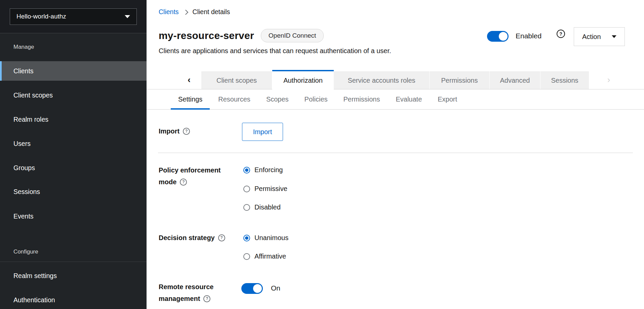 The height and width of the screenshot is (309, 644). What do you see at coordinates (498, 36) in the screenshot?
I see `enabled-toggle` at bounding box center [498, 36].